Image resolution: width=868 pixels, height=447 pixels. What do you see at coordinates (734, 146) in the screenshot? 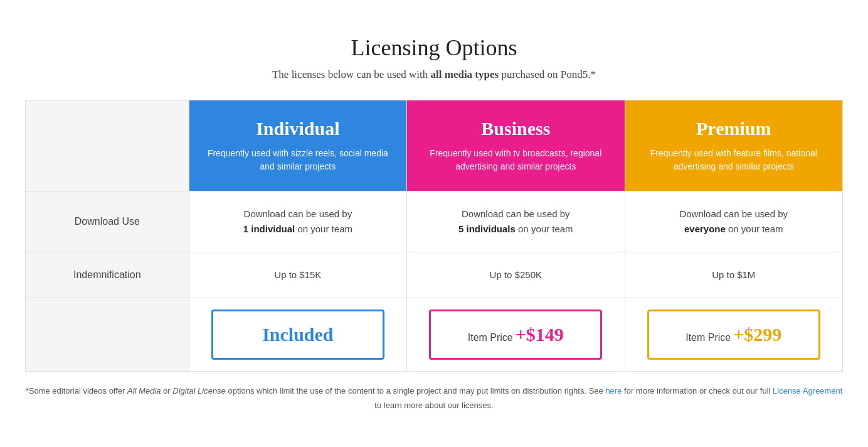
I see `header-premium-cell: Premium Frequently used with feature fil…` at bounding box center [734, 146].